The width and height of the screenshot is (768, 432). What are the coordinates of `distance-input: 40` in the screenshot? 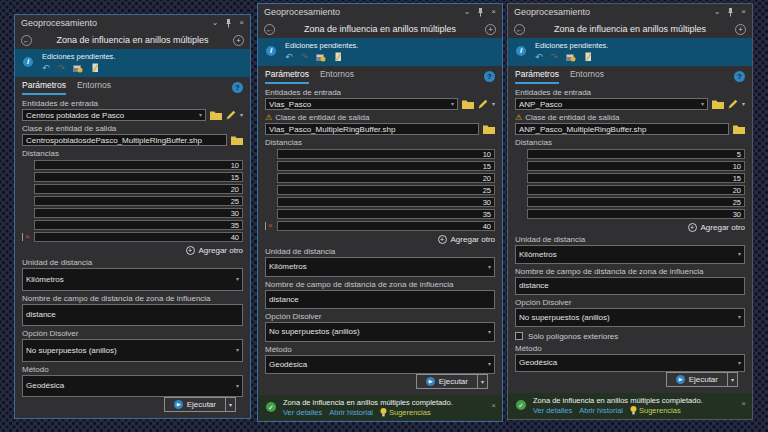 It's located at (138, 237).